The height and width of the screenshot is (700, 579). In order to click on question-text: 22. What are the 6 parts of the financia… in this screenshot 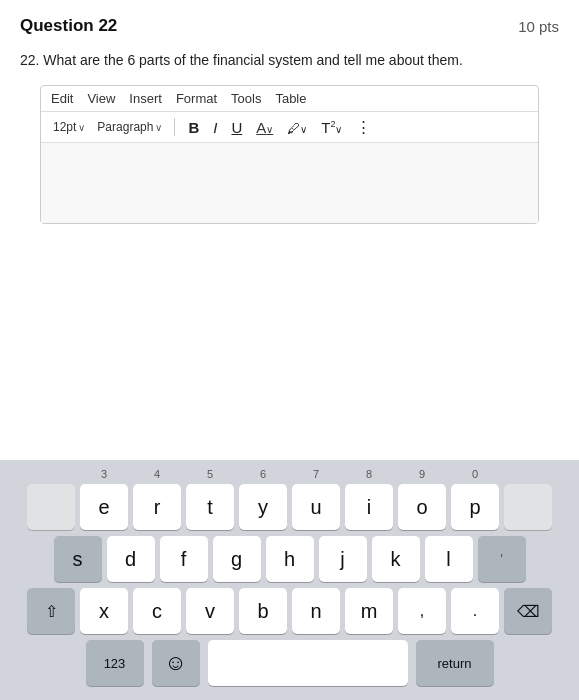, I will do `click(290, 60)`.